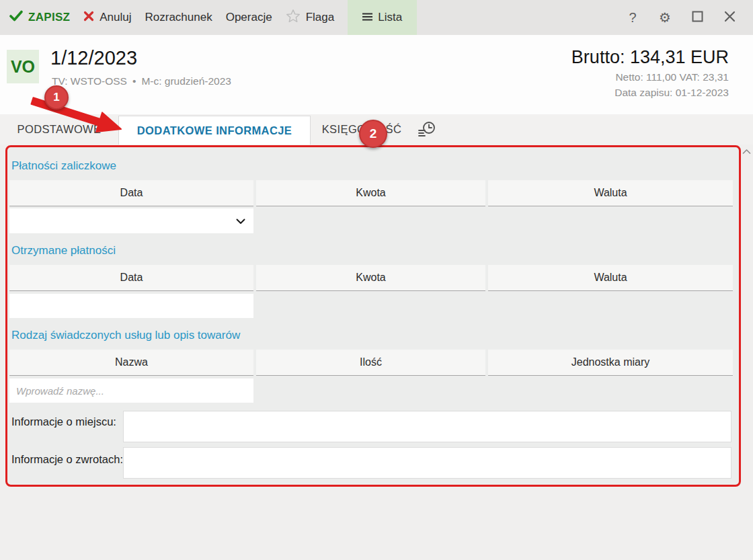 This screenshot has height=560, width=753. Describe the element at coordinates (63, 251) in the screenshot. I see `section-received-payments-title: Otrzymane płatności` at that location.